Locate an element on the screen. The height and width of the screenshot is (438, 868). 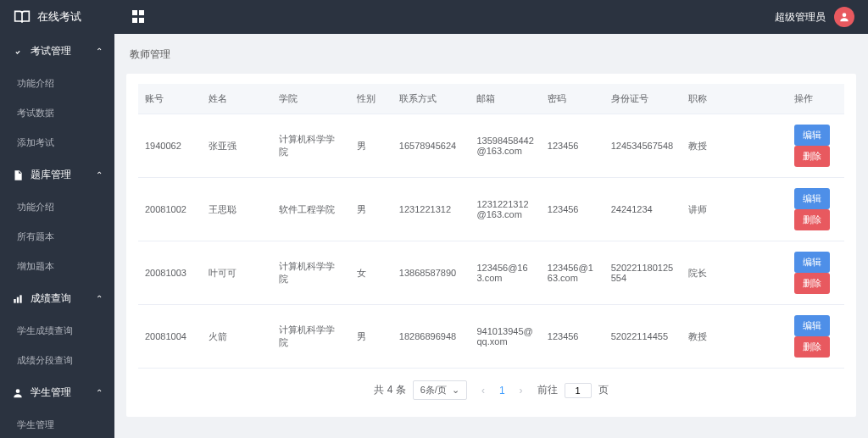
menu-group-score: 成绩查询 ⌃ 学生成绩查询 成绩分段查询 is located at coordinates (58, 329).